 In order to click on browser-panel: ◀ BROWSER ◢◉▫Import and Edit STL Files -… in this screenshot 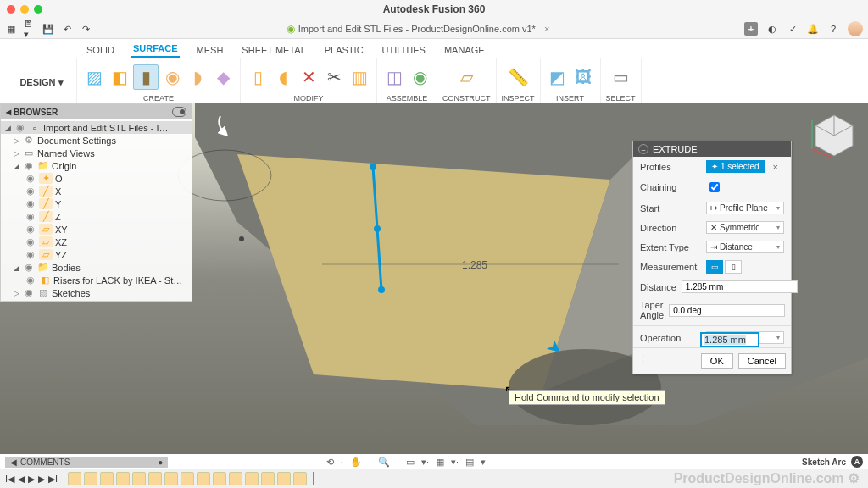, I will do `click(97, 202)`.